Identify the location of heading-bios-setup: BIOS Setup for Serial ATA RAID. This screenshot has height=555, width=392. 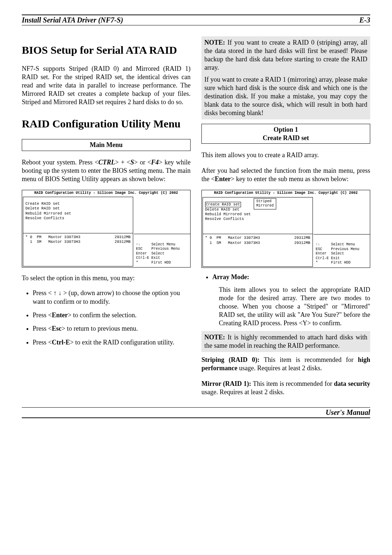
(106, 50).